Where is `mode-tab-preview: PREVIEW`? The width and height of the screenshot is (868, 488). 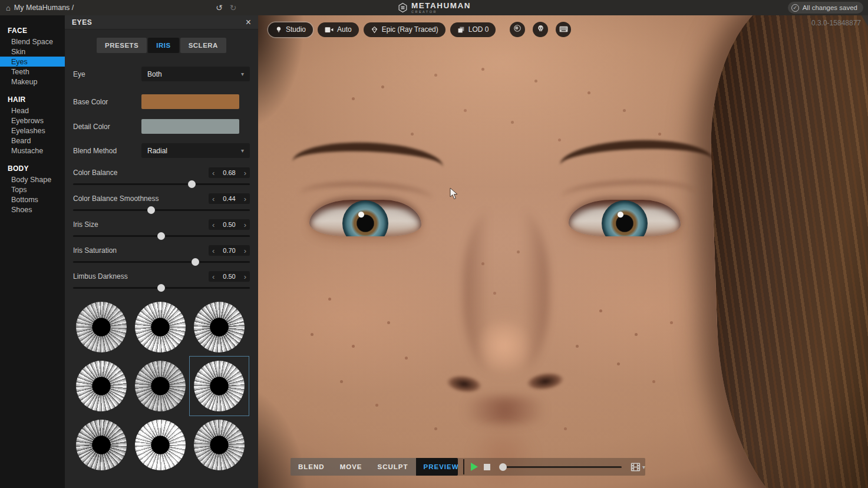
mode-tab-preview: PREVIEW is located at coordinates (437, 467).